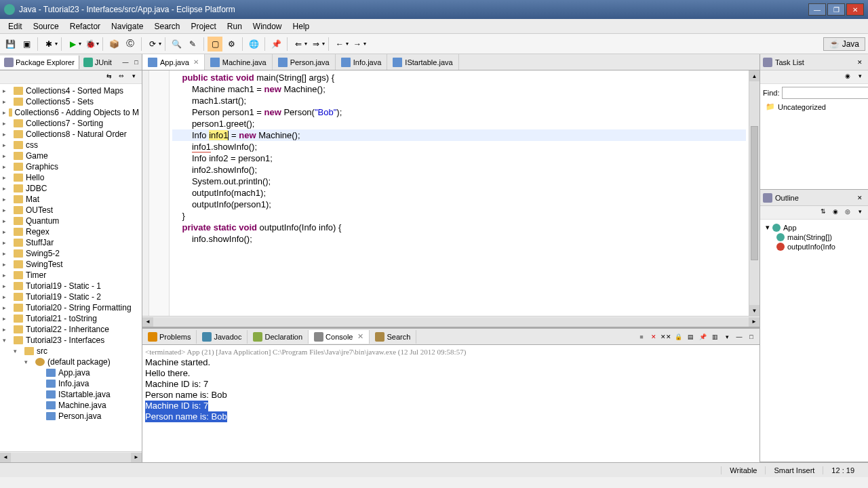 This screenshot has height=488, width=868. What do you see at coordinates (222, 337) in the screenshot?
I see `bottom-tab-javadoc: Javadoc` at bounding box center [222, 337].